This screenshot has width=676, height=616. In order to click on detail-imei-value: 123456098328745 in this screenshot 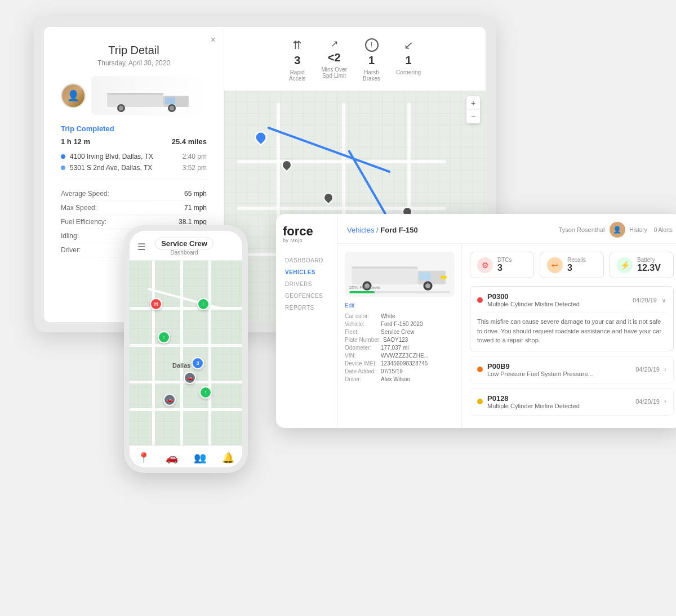, I will do `click(404, 364)`.